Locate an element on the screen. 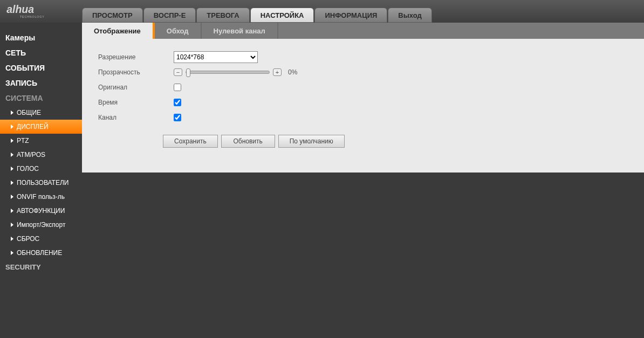 This screenshot has width=644, height=338. sidebar-sub-10: ОБНОВЛЕНИЕ is located at coordinates (41, 253).